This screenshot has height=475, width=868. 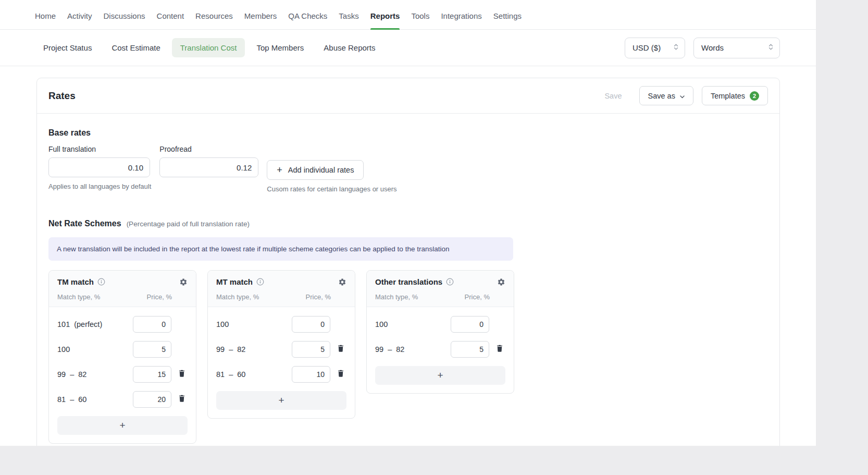 What do you see at coordinates (76, 282) in the screenshot?
I see `scheme-title: TM match` at bounding box center [76, 282].